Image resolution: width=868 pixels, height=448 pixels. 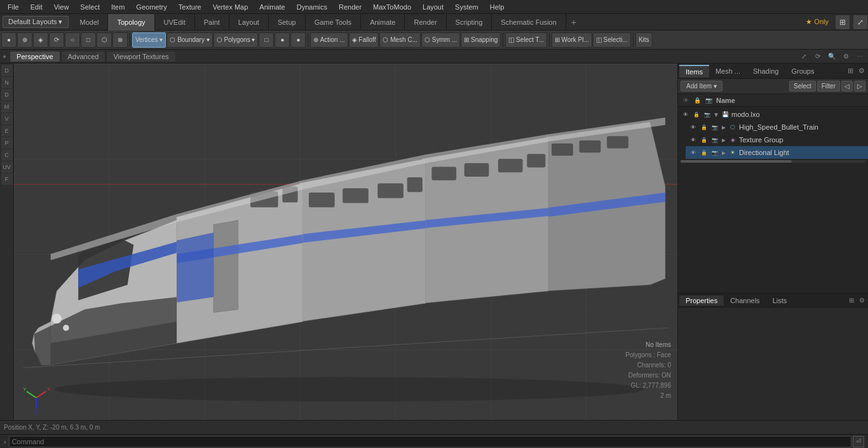 I want to click on symm-btn: ⬡ Symm ..., so click(x=441, y=40).